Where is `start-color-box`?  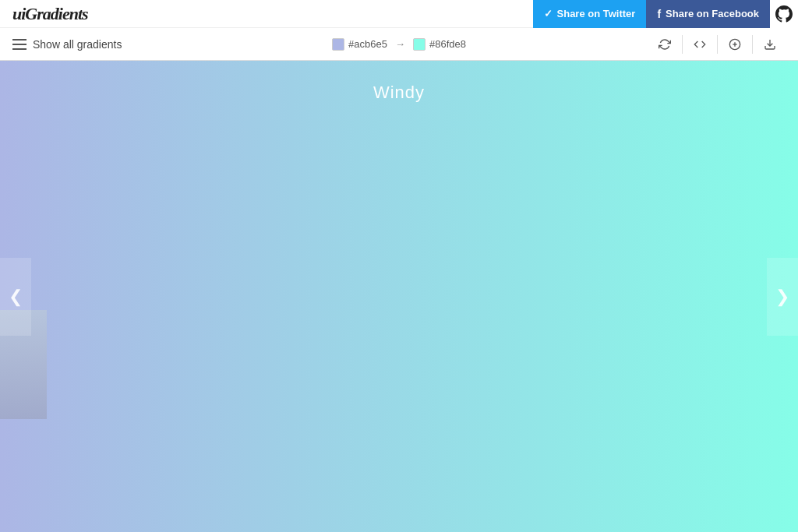 start-color-box is located at coordinates (338, 44).